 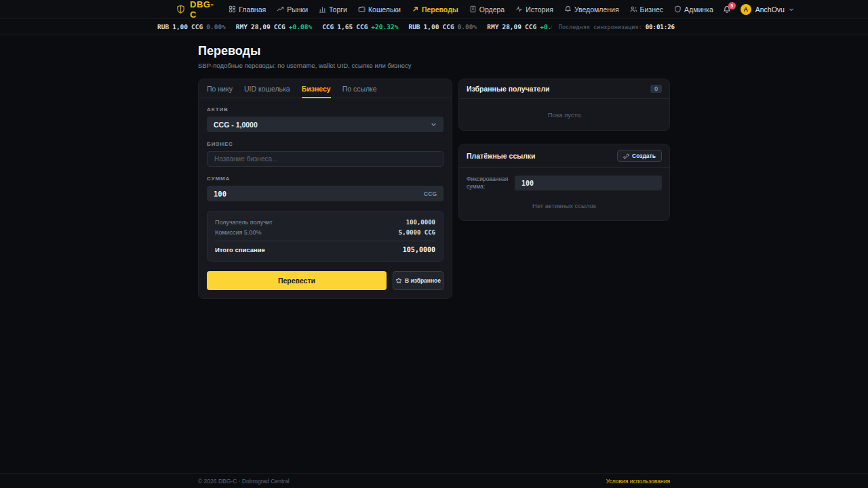 What do you see at coordinates (487, 9) in the screenshot?
I see `nav-item-orders: Ордера` at bounding box center [487, 9].